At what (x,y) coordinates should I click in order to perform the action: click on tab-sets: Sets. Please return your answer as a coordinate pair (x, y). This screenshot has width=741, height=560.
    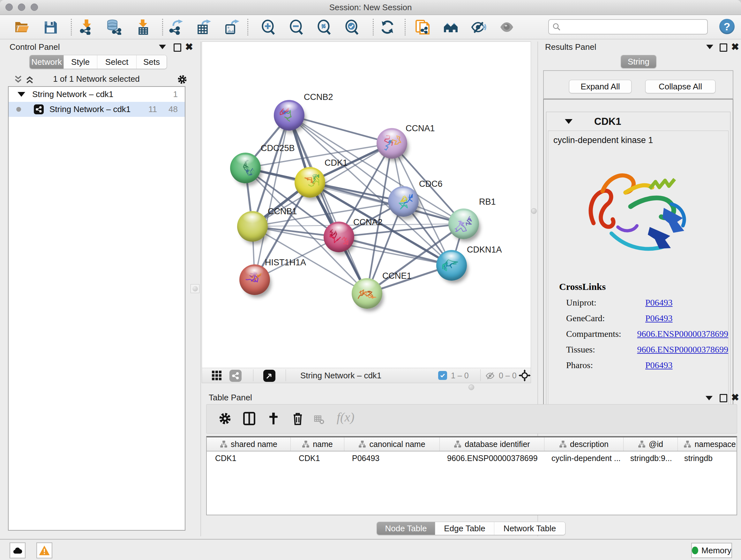
    Looking at the image, I should click on (151, 62).